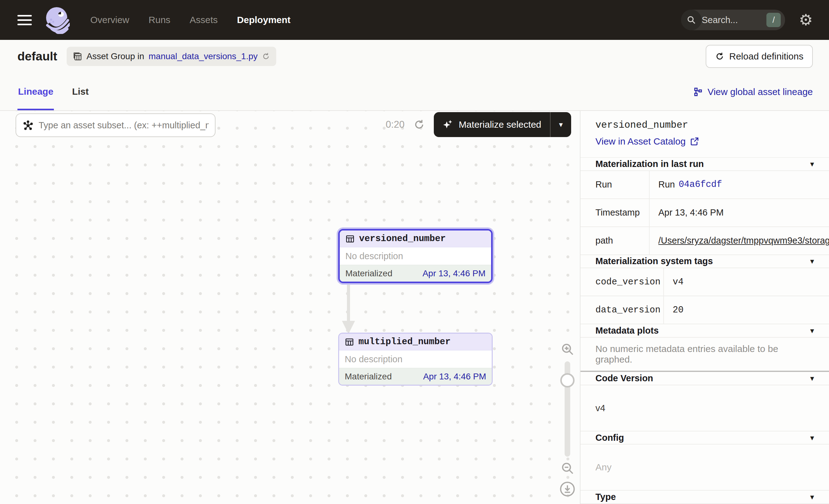 Image resolution: width=829 pixels, height=504 pixels. What do you see at coordinates (700, 184) in the screenshot?
I see `run-id-link: 04a6fcdf` at bounding box center [700, 184].